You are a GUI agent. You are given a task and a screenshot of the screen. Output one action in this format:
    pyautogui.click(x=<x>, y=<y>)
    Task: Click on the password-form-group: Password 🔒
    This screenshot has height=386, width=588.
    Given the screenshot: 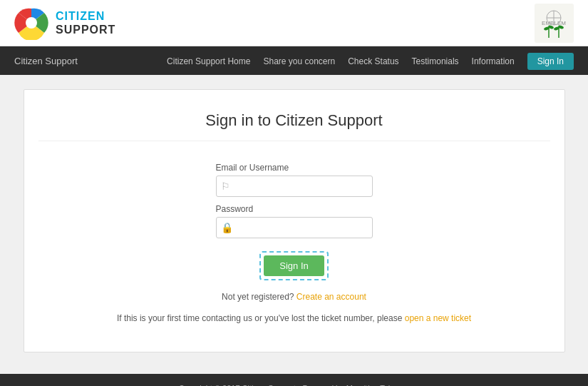 What is the action you would take?
    pyautogui.click(x=294, y=221)
    